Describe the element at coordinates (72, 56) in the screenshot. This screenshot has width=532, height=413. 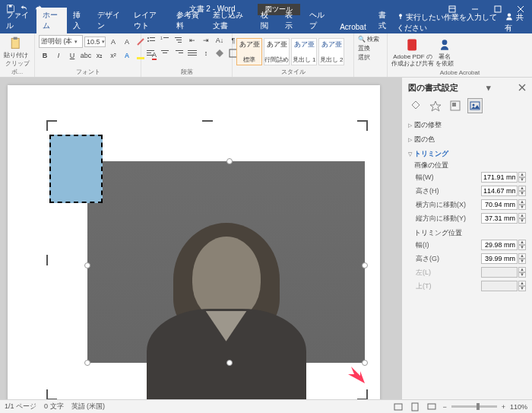
I see `underline-icon: U` at that location.